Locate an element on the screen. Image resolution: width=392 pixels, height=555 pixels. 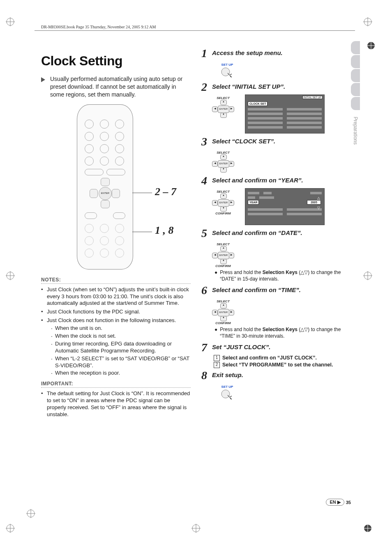
step-4: 4 Select and confirm on “YEAR”. is located at coordinates (276, 182).